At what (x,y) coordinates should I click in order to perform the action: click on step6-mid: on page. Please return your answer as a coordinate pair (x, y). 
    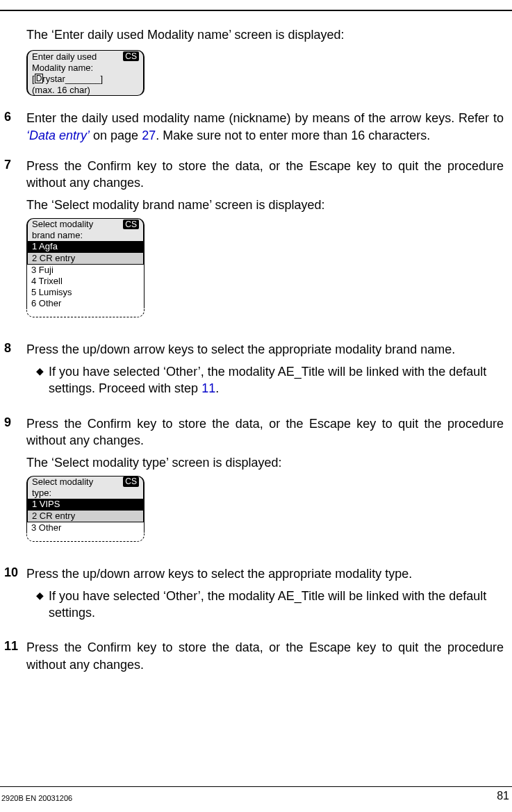
    Looking at the image, I should click on (115, 135).